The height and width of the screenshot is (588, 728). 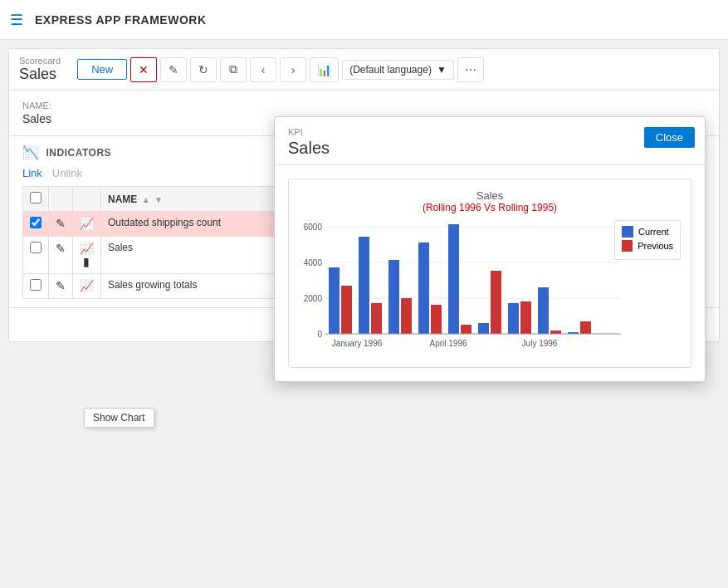 What do you see at coordinates (40, 61) in the screenshot?
I see `breadcrumb-label: Scorecard` at bounding box center [40, 61].